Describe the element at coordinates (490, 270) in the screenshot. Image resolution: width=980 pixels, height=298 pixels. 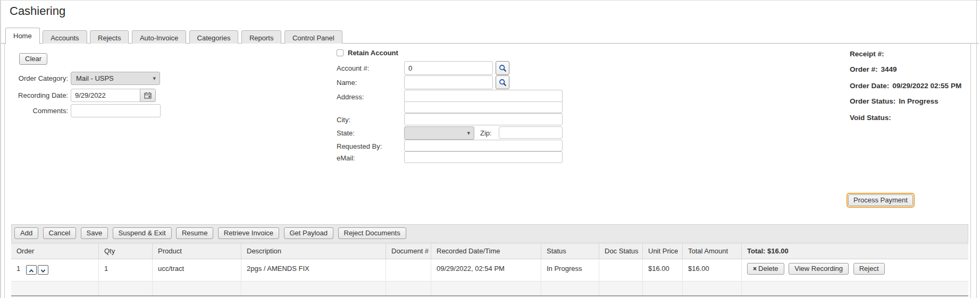
I see `table-row: 1 1 ucc/tract 2pgs / AMENDS FIX 09/29/20…` at that location.